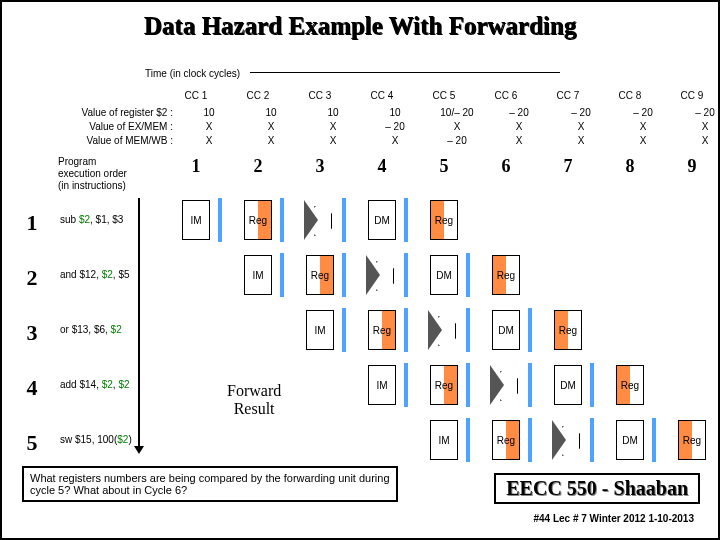 This screenshot has width=720, height=540. What do you see at coordinates (91, 330) in the screenshot?
I see `asm: or $13, $6, $2` at bounding box center [91, 330].